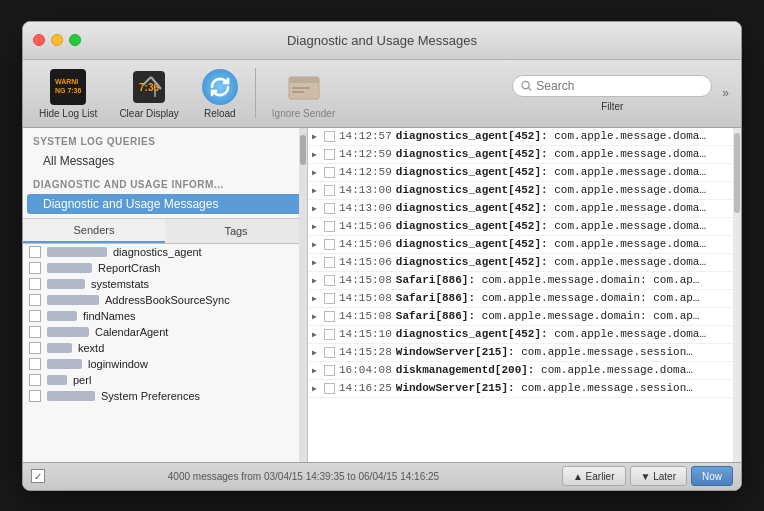 Image resolution: width=764 pixels, height=511 pixels. What do you see at coordinates (544, 388) in the screenshot?
I see `log-message: WindowServer[215]: com.apple.message.ses…` at bounding box center [544, 388].